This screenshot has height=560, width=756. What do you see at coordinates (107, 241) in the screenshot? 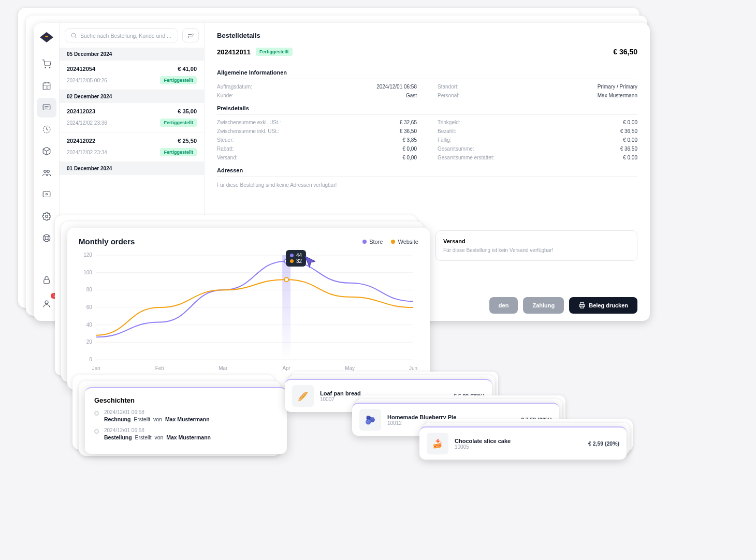
I see `chart-title: Monthly orders` at bounding box center [107, 241].